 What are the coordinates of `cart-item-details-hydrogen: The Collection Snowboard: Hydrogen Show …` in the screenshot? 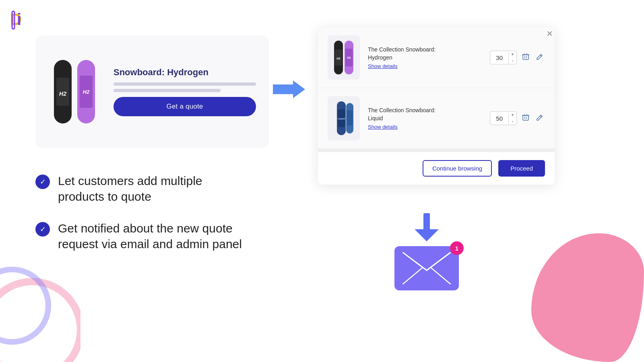 It's located at (425, 58).